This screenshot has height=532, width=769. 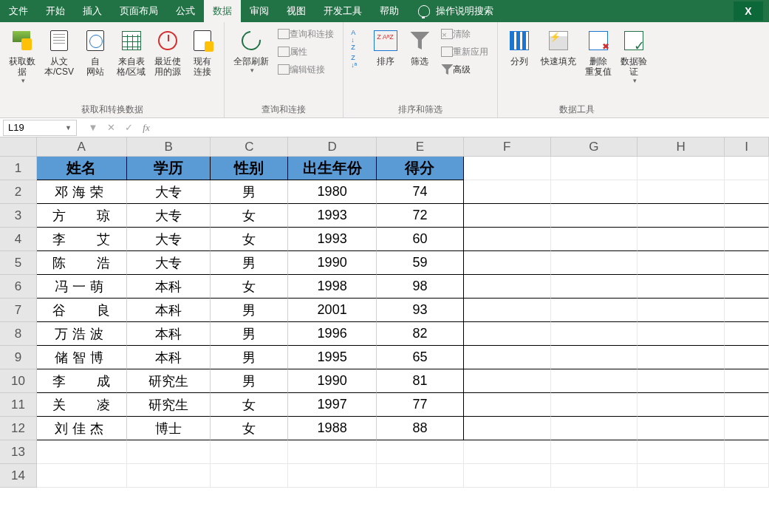 What do you see at coordinates (169, 381) in the screenshot?
I see `cell-edu: 研究生` at bounding box center [169, 381].